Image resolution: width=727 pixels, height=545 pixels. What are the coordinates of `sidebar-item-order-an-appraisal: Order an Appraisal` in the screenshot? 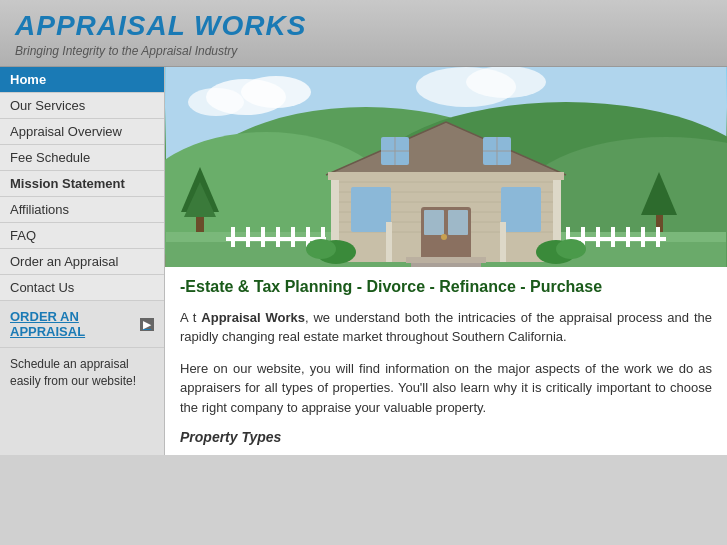 It's located at (82, 262).